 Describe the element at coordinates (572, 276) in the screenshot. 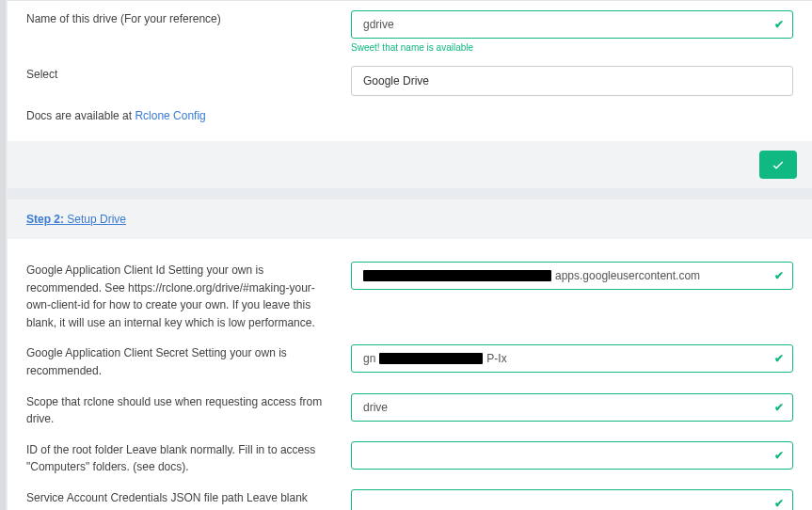

I see `client-id-input: apps.googleusercontent.com` at that location.